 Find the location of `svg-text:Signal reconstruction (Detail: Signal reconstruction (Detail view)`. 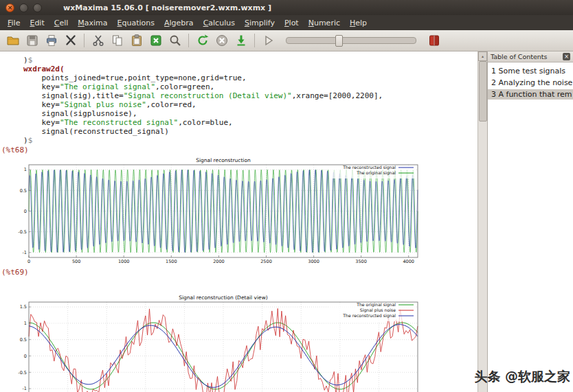

svg-text:Signal reconstruction (Detail: Signal reconstruction (Detail view) is located at coordinates (223, 298).